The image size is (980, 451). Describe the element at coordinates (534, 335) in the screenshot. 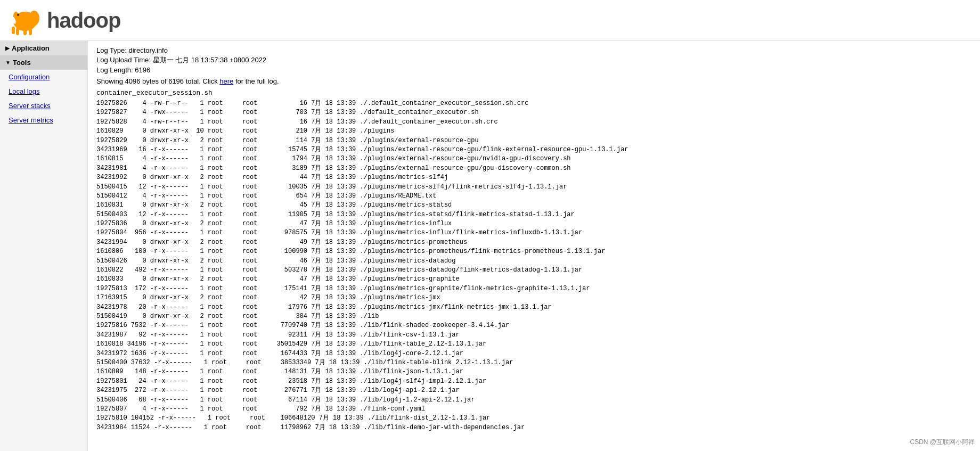

I see `log-line: 34231987 92 -r-x------ 1 root root 92311…` at that location.